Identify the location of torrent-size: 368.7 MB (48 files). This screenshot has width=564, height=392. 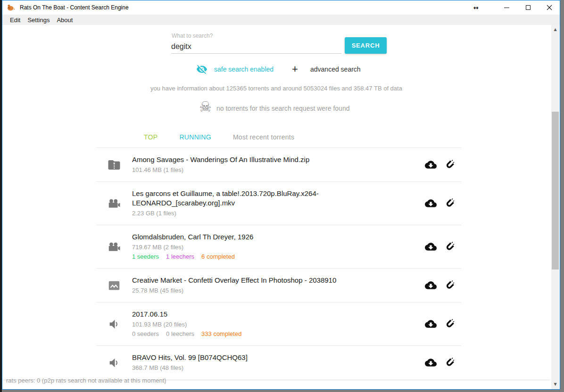
(271, 368).